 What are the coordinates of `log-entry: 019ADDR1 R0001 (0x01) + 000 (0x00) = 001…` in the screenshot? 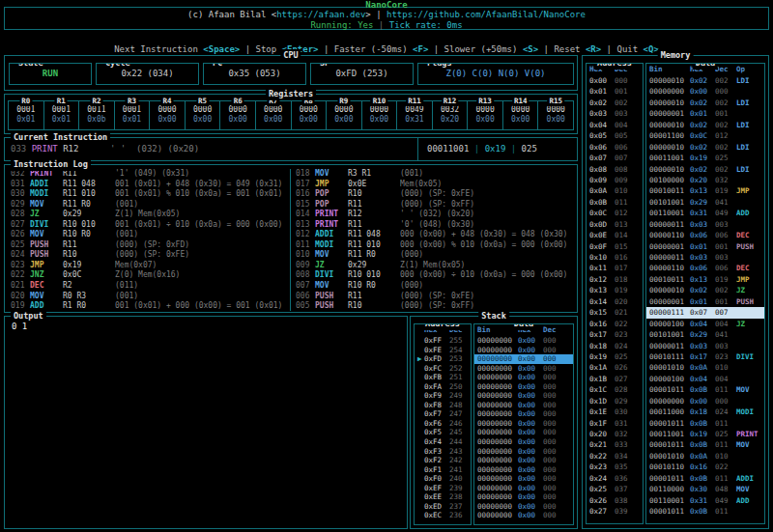 It's located at (148, 306).